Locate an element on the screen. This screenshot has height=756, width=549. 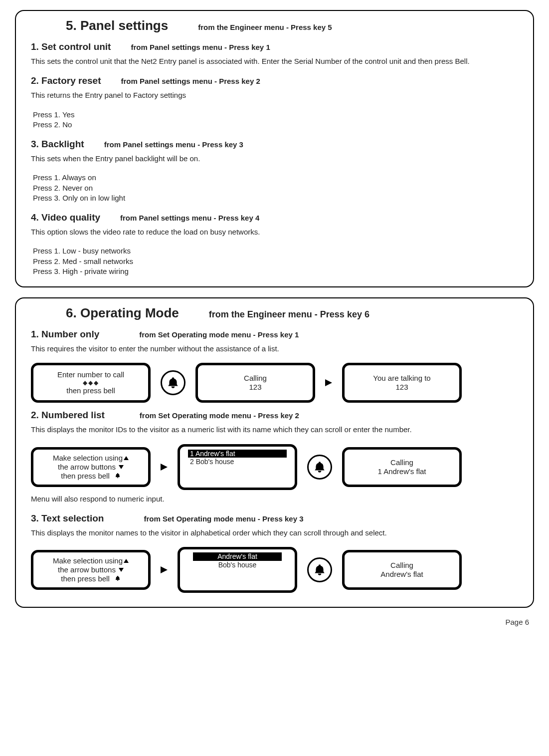
panel6-title: 6. Operating Mode is located at coordinates (105, 313).